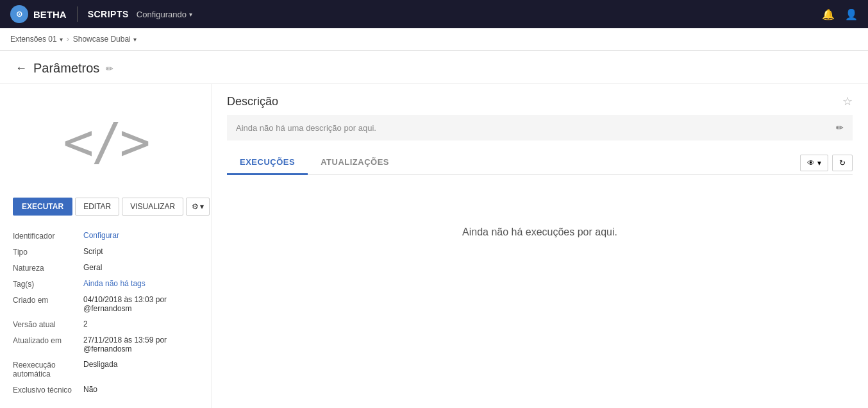 The width and height of the screenshot is (868, 408). Describe the element at coordinates (105, 313) in the screenshot. I see `metadata-table: Identificador Configurar Tipo Script Nat…` at that location.